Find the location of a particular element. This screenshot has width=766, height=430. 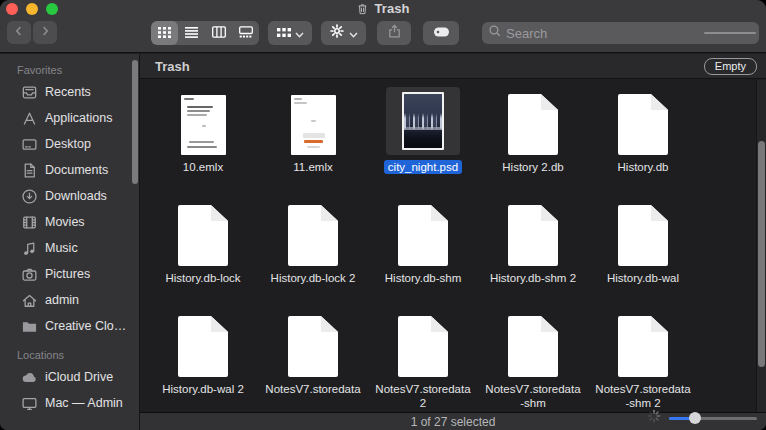

search-inline-line is located at coordinates (730, 33).